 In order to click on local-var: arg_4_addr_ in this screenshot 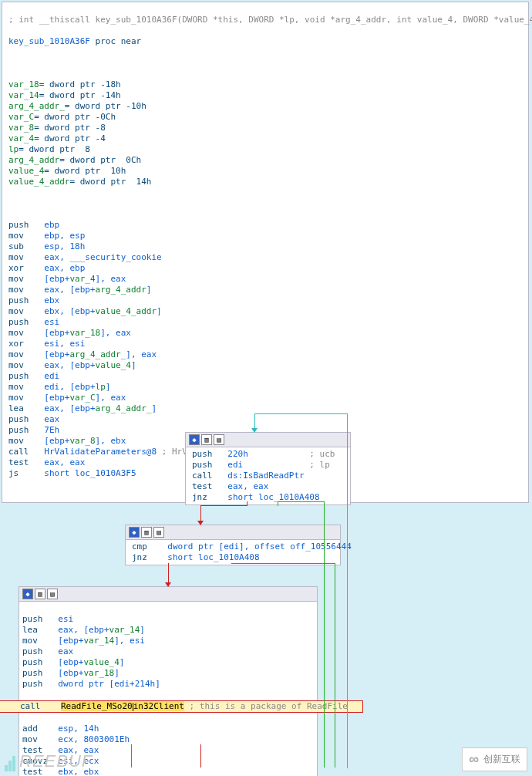, I will do `click(37, 106)`.